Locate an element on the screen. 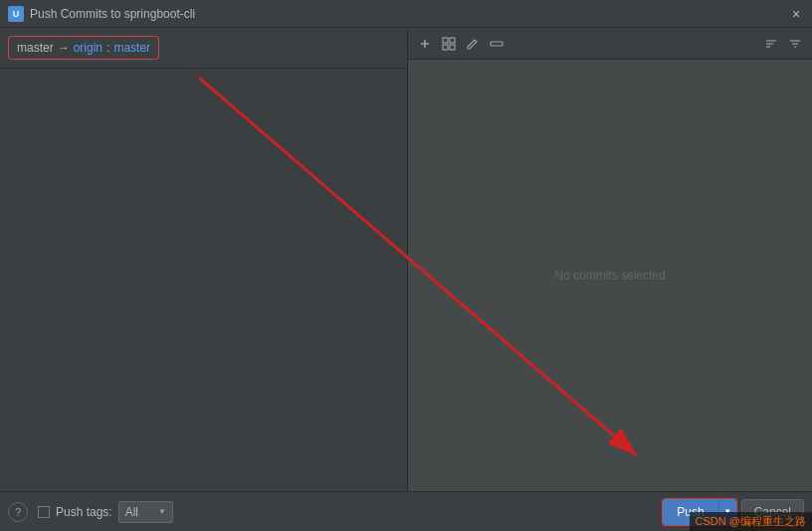  minus-icon is located at coordinates (497, 44).